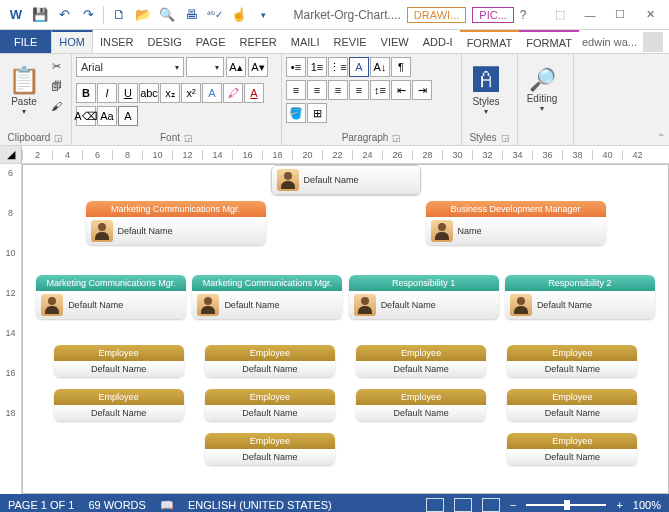 The height and width of the screenshot is (512, 669). I want to click on minimize-icon: —, so click(590, 15).